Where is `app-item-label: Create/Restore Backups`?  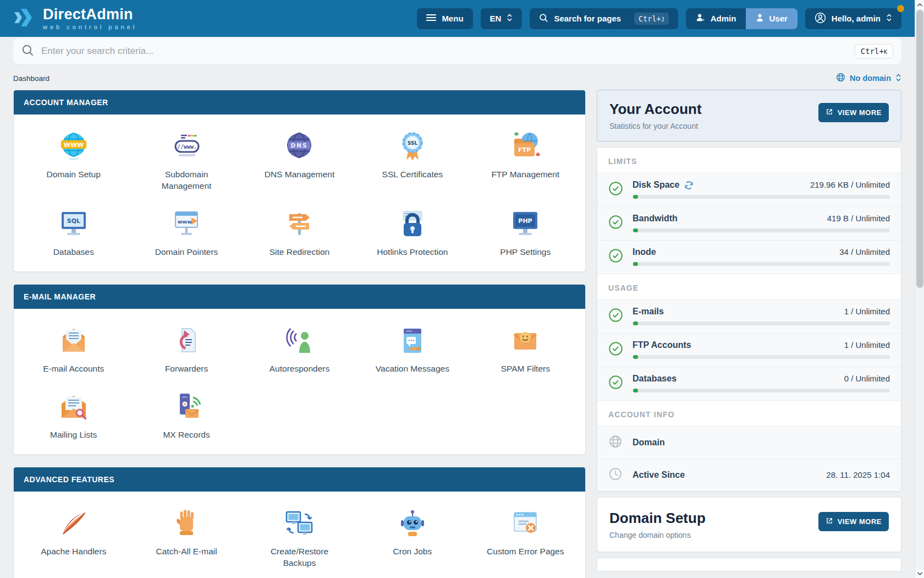
app-item-label: Create/Restore Backups is located at coordinates (299, 558).